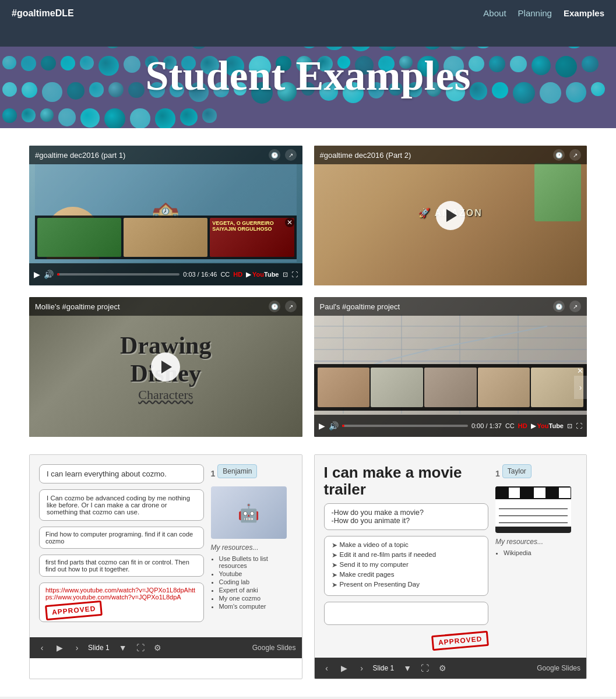 This screenshot has height=699, width=616. What do you see at coordinates (42, 648) in the screenshot?
I see `slide-prev-button-1: ‹` at bounding box center [42, 648].